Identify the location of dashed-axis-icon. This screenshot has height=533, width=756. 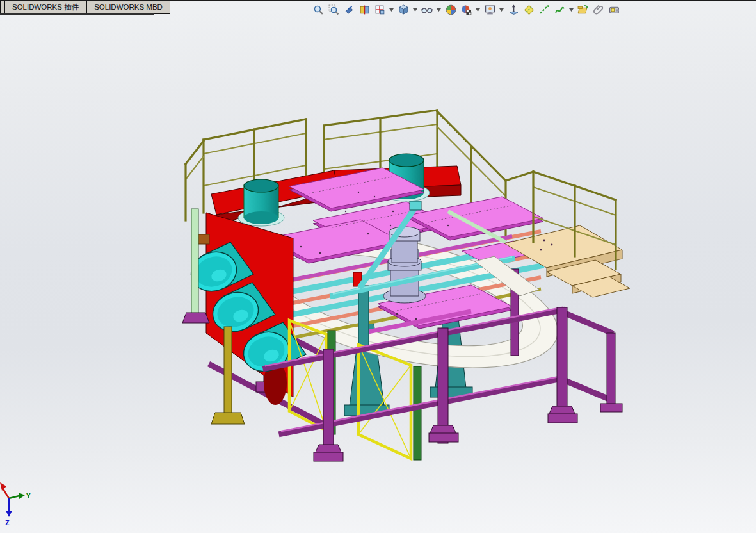
(544, 10).